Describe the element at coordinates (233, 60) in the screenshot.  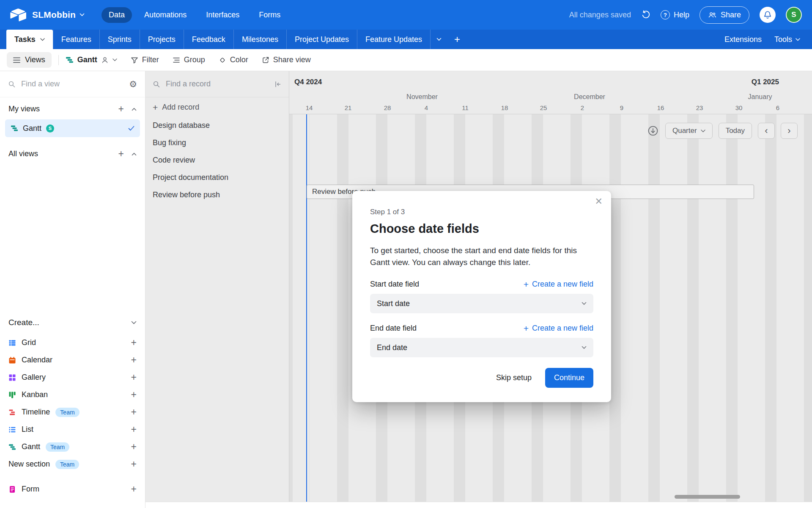
I see `color-button: Color` at that location.